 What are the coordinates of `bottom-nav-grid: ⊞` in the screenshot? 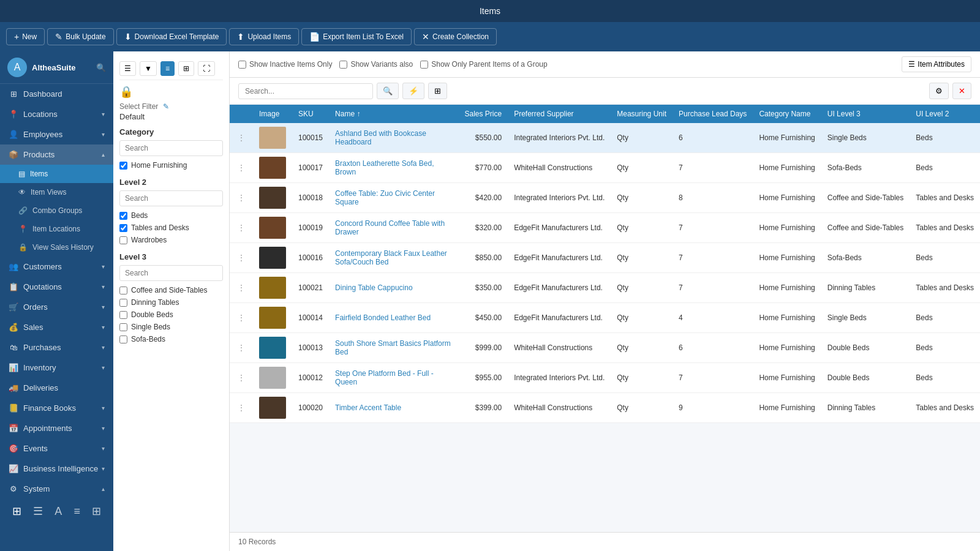 It's located at (17, 511).